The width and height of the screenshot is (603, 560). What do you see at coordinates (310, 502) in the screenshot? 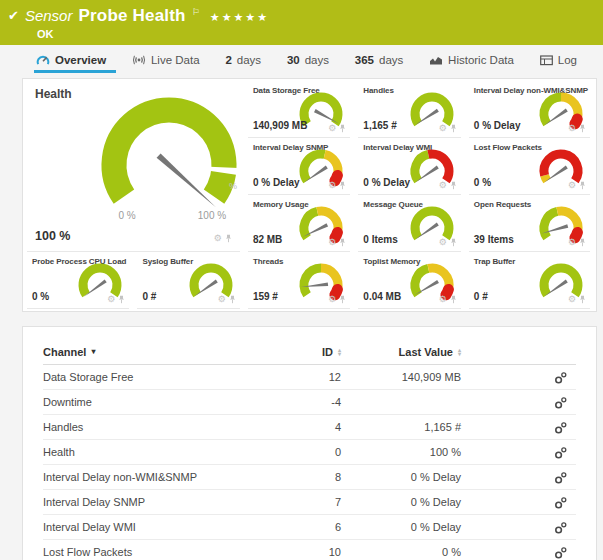
I see `table-row: Interval Delay SNMP70 % Delay` at bounding box center [310, 502].